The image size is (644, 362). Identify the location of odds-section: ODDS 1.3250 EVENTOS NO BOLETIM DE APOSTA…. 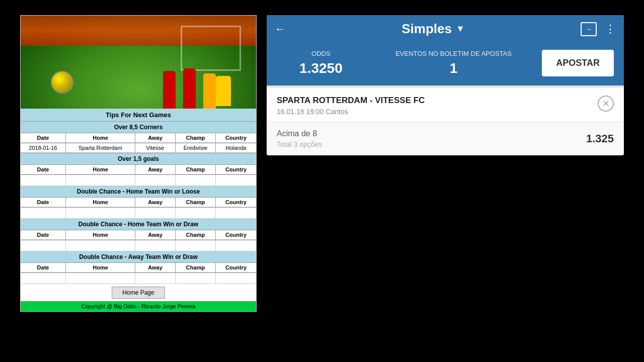
(445, 64).